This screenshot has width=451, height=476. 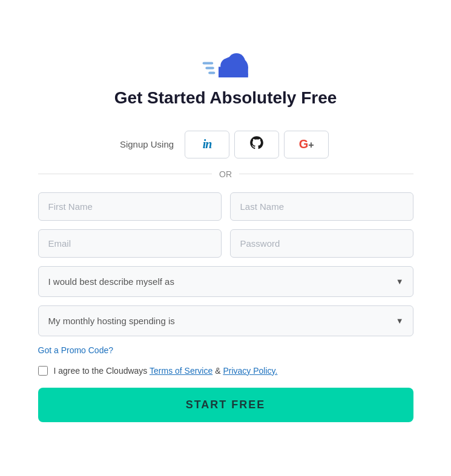 I want to click on gplus-button: G+, so click(x=306, y=145).